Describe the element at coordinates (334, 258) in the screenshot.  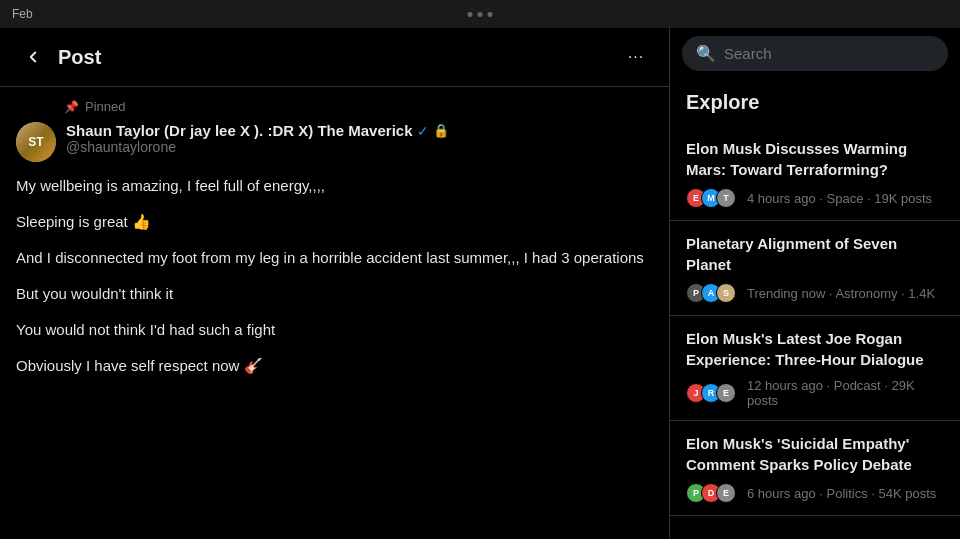
I see `tweet-paragraph-3: And I disconnected my foot from my leg i…` at that location.